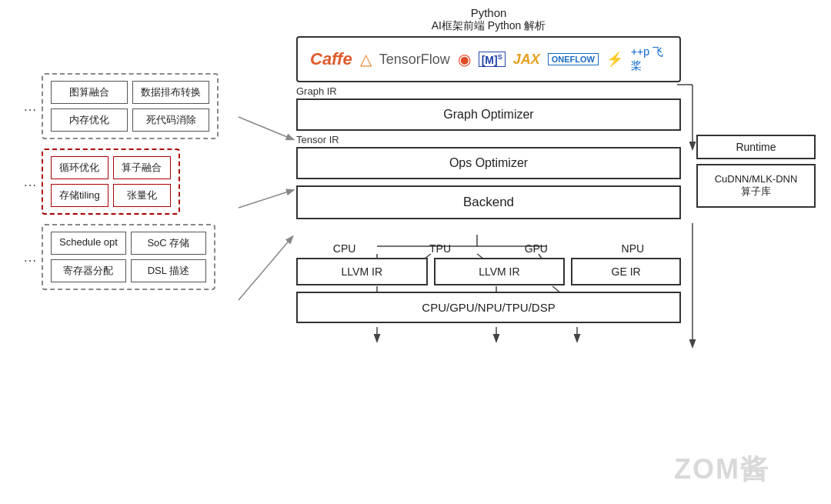  What do you see at coordinates (536, 249) in the screenshot?
I see `gpu-label: GPU` at bounding box center [536, 249].